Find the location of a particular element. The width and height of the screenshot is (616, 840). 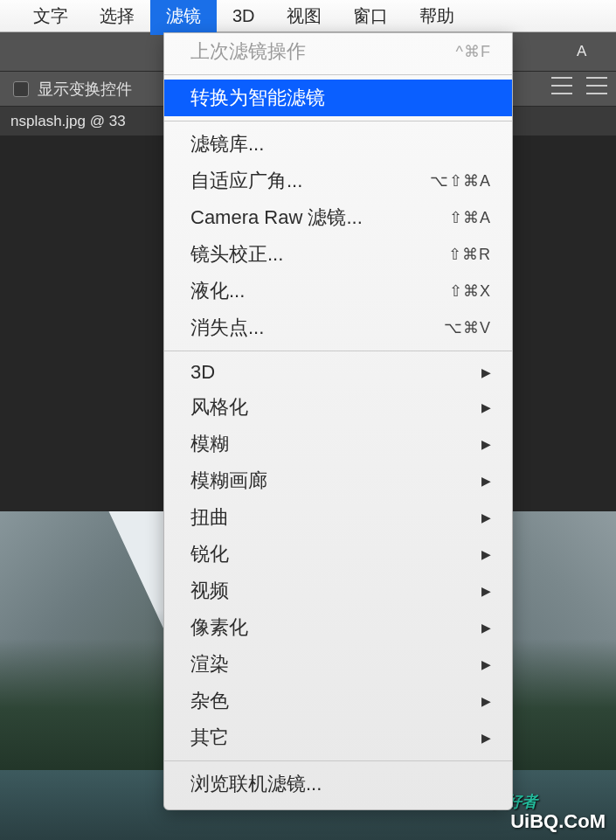

menu-render-submenu: 渲染▶ is located at coordinates (338, 664).